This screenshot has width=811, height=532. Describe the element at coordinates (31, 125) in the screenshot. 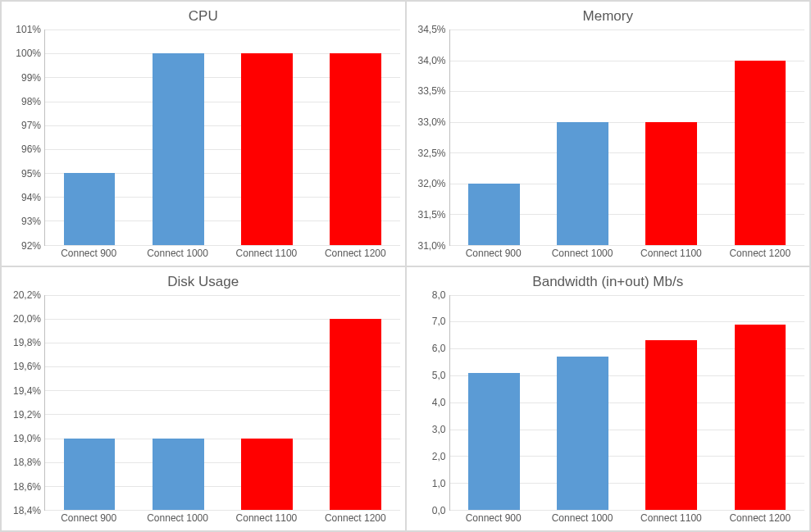

I see `y-tick-label: 97%` at that location.